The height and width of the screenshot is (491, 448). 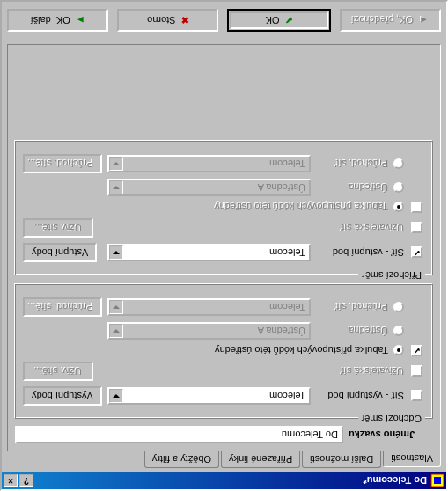 I want to click on tab-dalsi-moznosti: Další možnosti, so click(x=342, y=459).